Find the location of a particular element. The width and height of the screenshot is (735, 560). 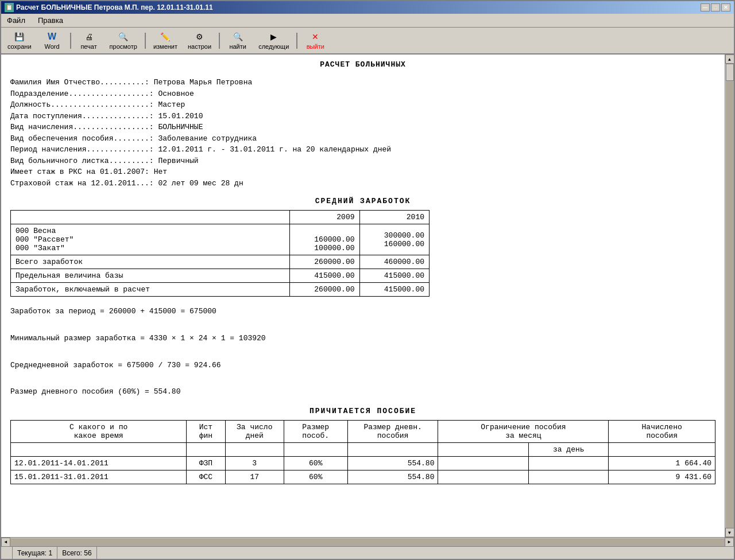

info-row-pos: Должность......................: Мастер is located at coordinates (363, 105).